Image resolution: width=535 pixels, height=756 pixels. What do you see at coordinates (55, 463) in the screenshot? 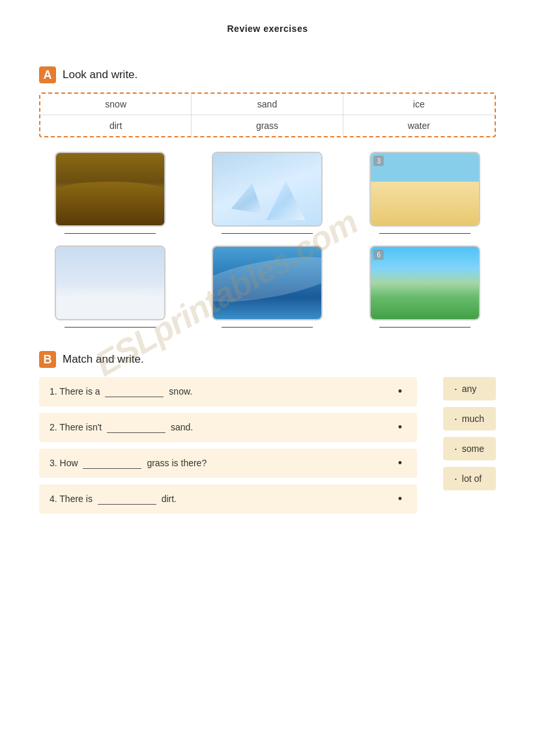
I see `sentence-3-num: 3.` at bounding box center [55, 463].